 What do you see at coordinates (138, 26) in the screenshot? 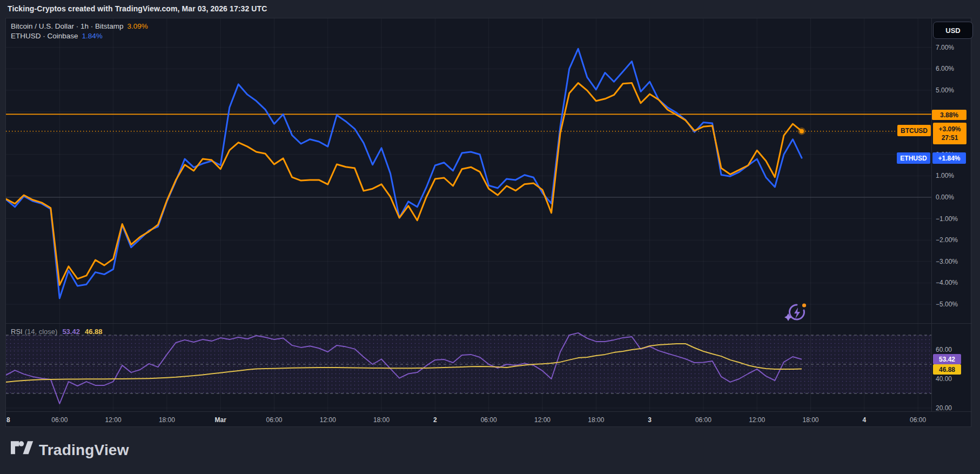
I see `btc-change-label: 3.09%` at bounding box center [138, 26].